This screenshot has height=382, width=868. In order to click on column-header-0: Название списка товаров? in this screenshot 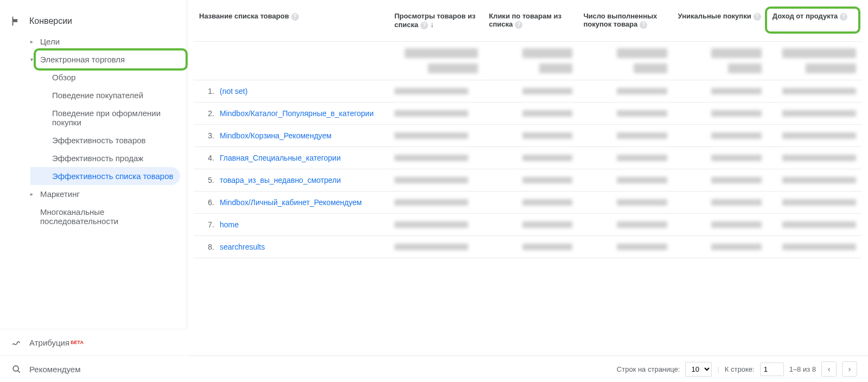, I will do `click(291, 21)`.